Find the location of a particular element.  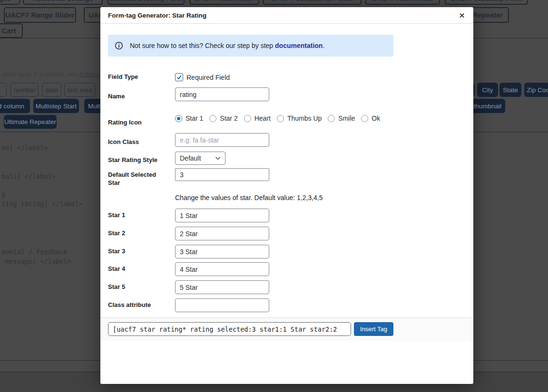

check-icon is located at coordinates (179, 77).